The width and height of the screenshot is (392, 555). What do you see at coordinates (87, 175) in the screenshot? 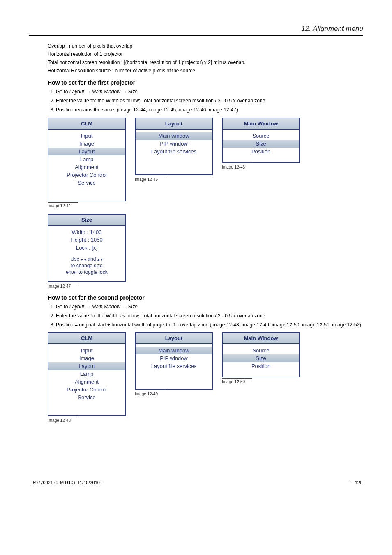
I see `clm-item-projector-control: Projector Control` at bounding box center [87, 175].